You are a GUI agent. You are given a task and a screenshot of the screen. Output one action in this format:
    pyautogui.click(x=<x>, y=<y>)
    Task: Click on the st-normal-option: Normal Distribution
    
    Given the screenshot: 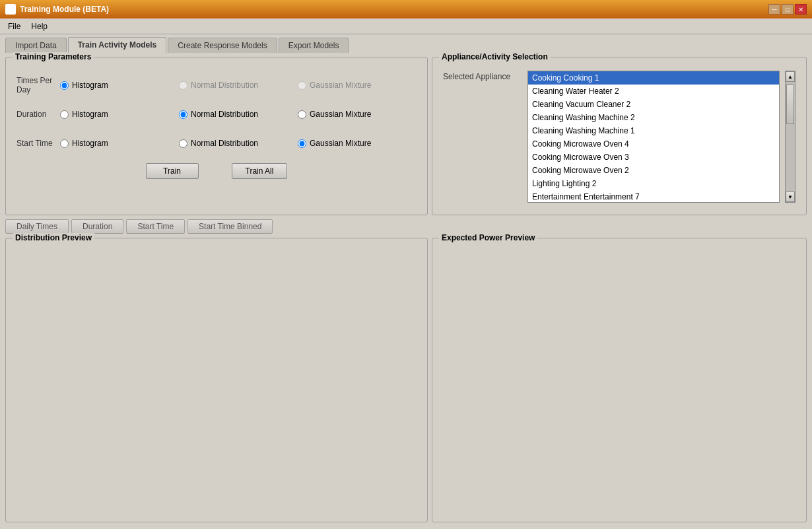 What is the action you would take?
    pyautogui.click(x=238, y=143)
    